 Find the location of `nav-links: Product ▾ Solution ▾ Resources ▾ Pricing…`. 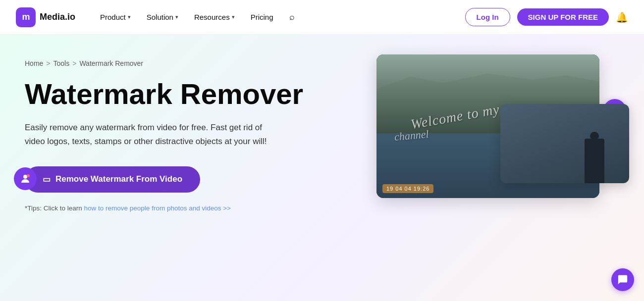

nav-links: Product ▾ Solution ▾ Resources ▾ Pricing… is located at coordinates (279, 17).